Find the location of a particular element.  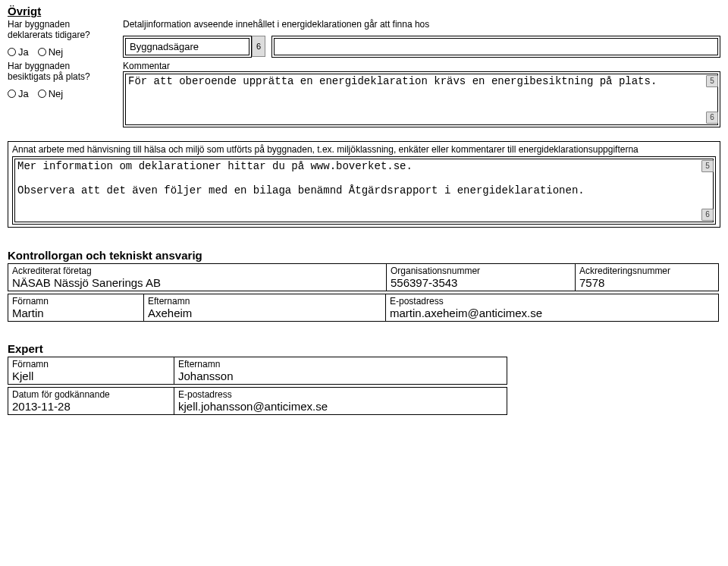

q2-nej-label: Nej is located at coordinates (56, 94).